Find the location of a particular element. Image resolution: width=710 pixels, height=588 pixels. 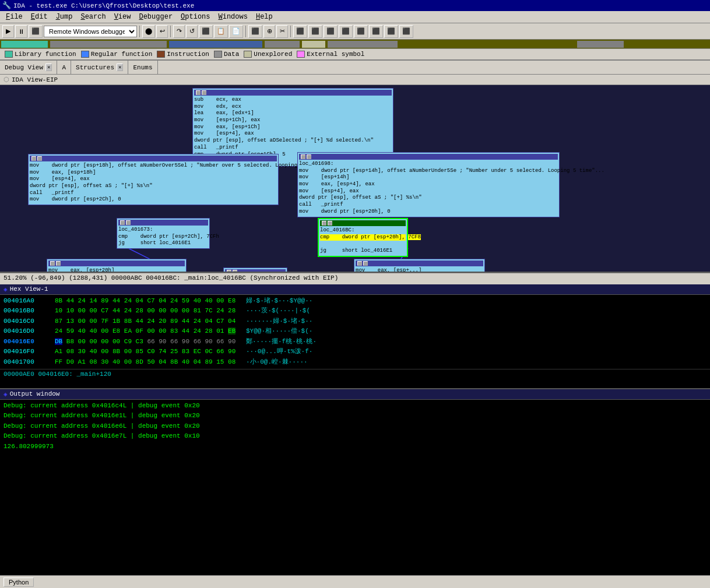

play-button: ▶ is located at coordinates (8, 31).